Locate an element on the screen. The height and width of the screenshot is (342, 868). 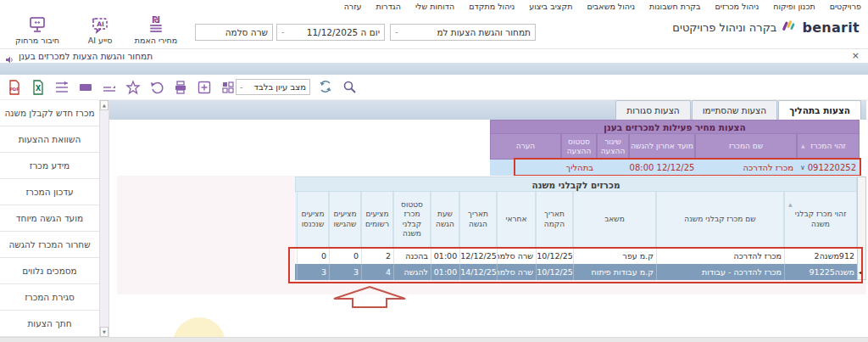
sidebar-item-release-tender: שחרור המכרז להגשה is located at coordinates (49, 244).